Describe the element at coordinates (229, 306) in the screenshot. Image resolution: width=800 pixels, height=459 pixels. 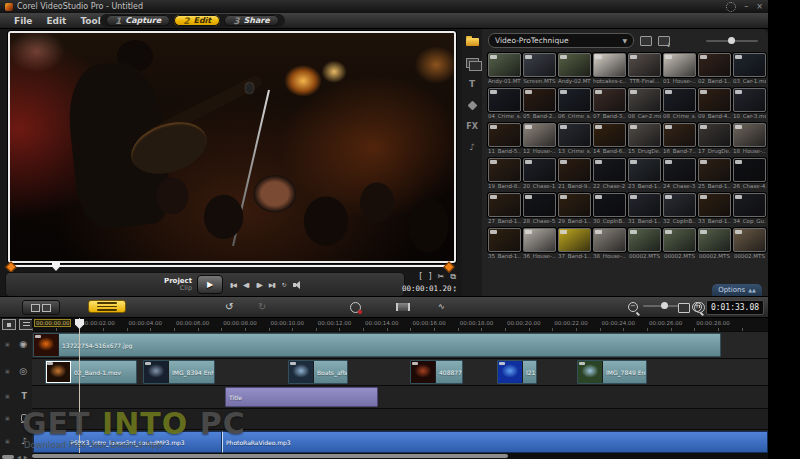
I see `undo-button: ↺` at that location.